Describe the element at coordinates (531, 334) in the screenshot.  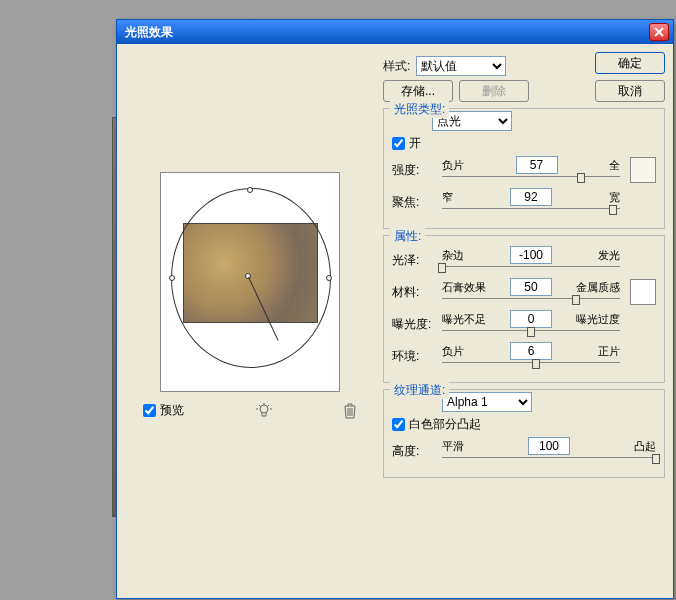
I see `exposure-slider` at that location.